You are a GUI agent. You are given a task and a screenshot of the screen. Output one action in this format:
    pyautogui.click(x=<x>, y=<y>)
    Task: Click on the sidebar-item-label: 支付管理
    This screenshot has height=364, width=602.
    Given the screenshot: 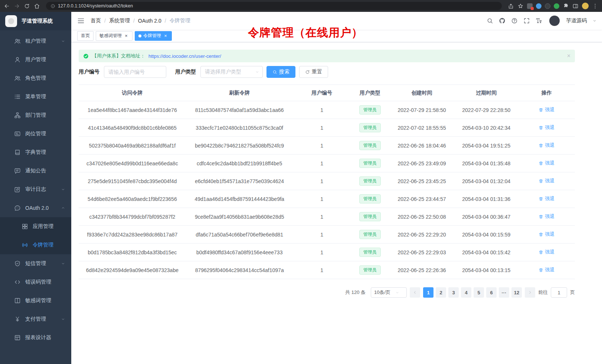 What is the action you would take?
    pyautogui.click(x=36, y=319)
    